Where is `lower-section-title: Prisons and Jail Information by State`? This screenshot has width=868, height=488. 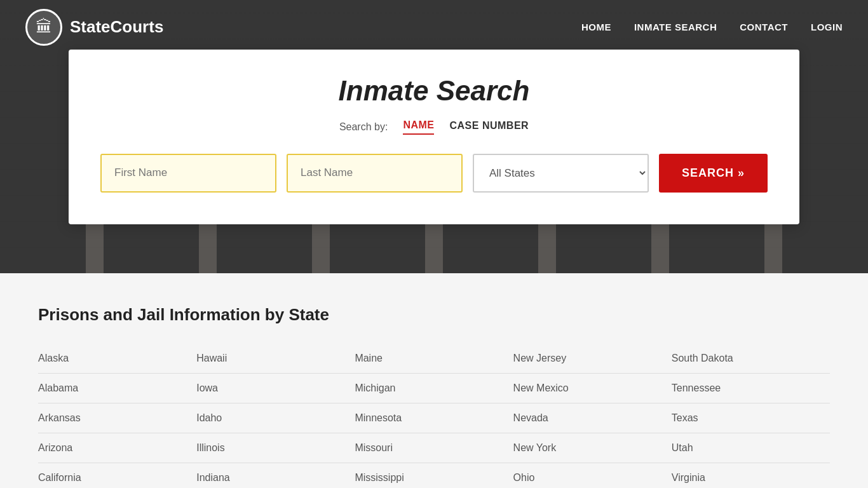
lower-section-title: Prisons and Jail Information by State is located at coordinates (434, 315).